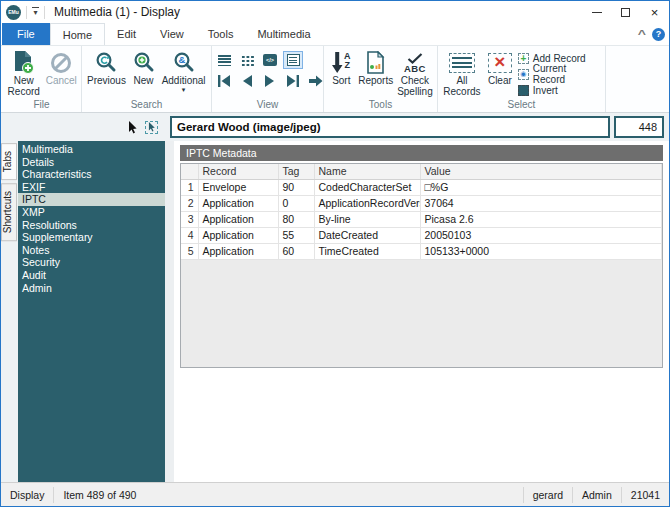 The image size is (670, 507). I want to click on table-row: 4 Application 55 DateCreated 20050103, so click(422, 235).